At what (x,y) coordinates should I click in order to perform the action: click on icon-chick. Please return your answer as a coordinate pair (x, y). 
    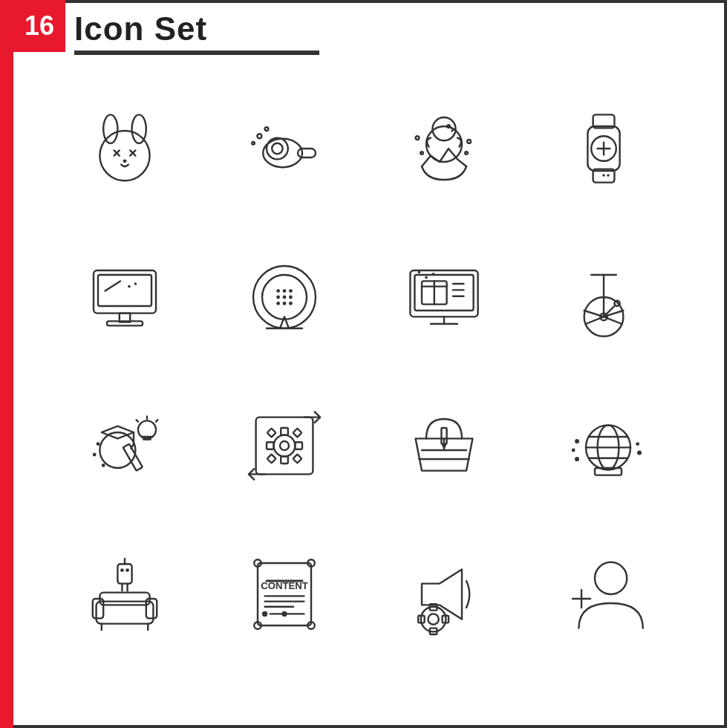
    Looking at the image, I should click on (444, 149).